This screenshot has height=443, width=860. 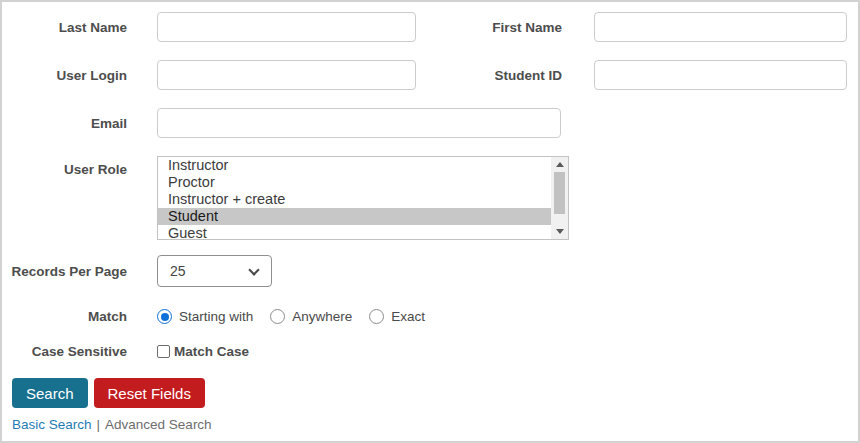 I want to click on first-name-label: First Name, so click(x=489, y=28).